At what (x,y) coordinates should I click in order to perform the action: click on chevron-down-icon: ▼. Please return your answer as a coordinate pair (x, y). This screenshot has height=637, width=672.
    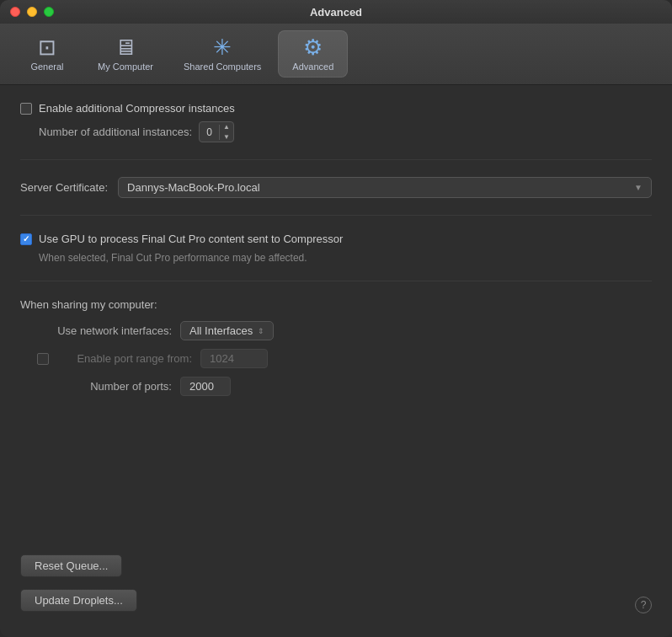
    Looking at the image, I should click on (638, 187).